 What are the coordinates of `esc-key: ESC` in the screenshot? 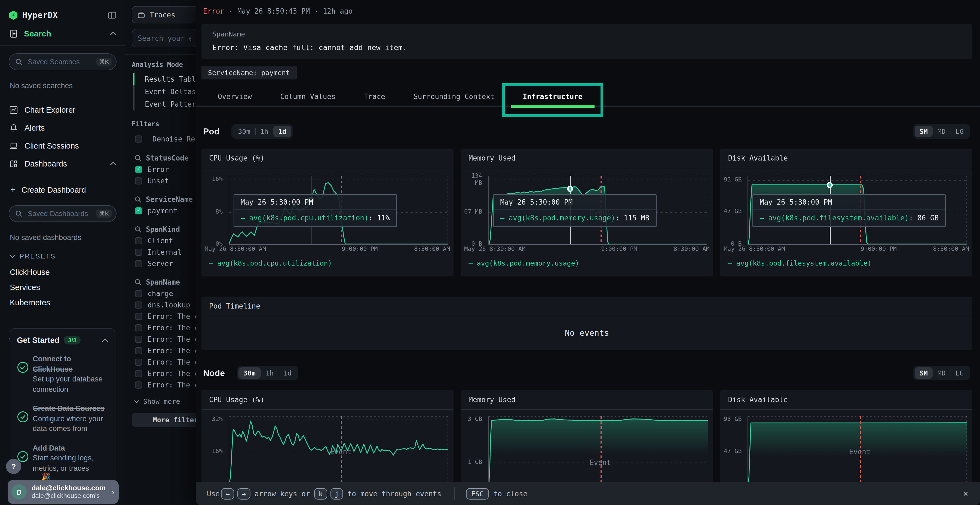 It's located at (477, 494).